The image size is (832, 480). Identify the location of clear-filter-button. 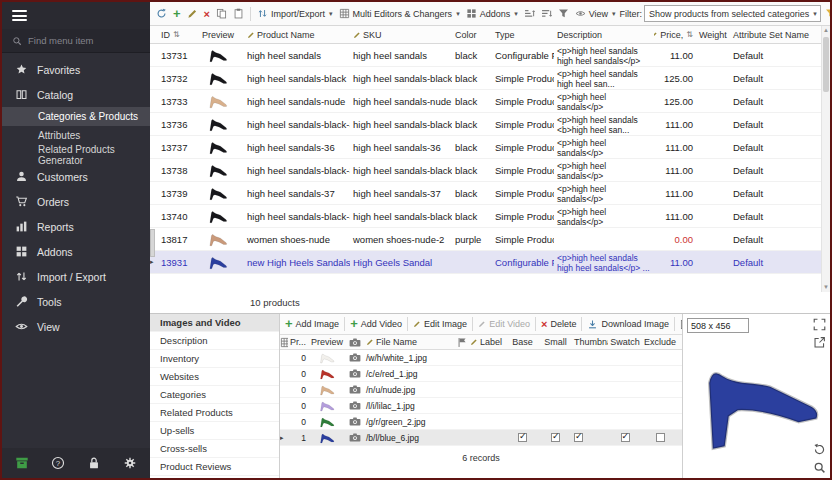
(564, 14).